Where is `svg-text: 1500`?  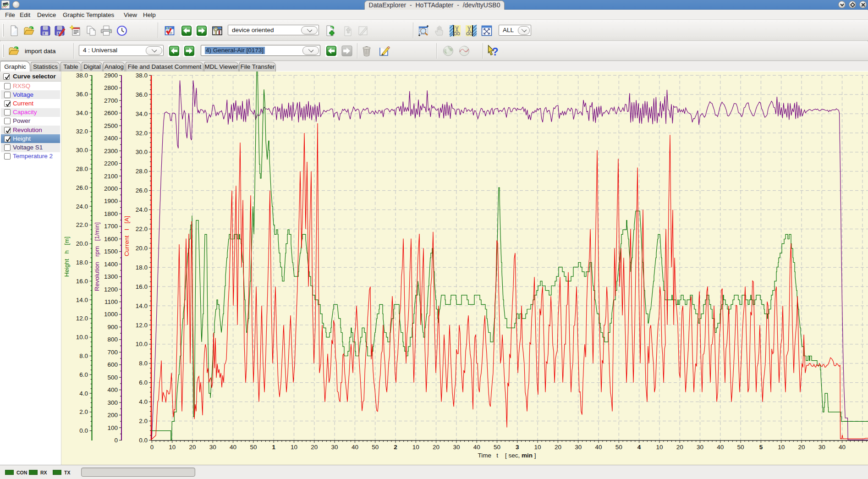 svg-text: 1500 is located at coordinates (111, 251).